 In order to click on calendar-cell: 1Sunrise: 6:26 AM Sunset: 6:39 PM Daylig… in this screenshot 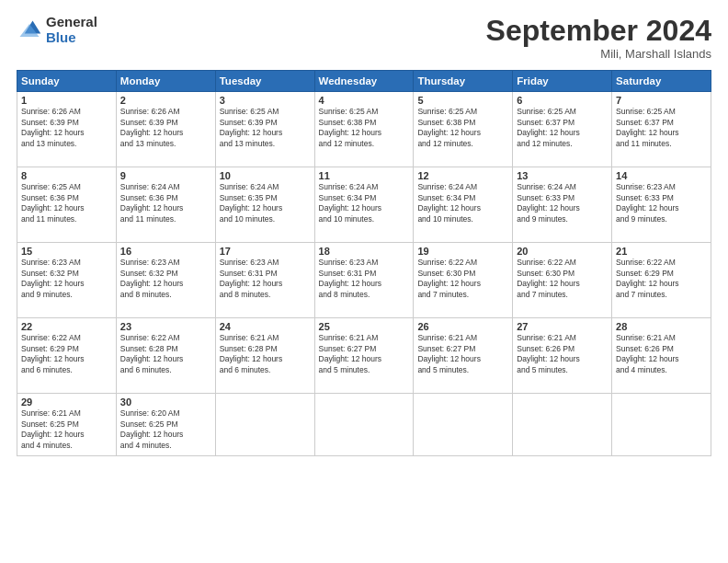, I will do `click(67, 130)`.